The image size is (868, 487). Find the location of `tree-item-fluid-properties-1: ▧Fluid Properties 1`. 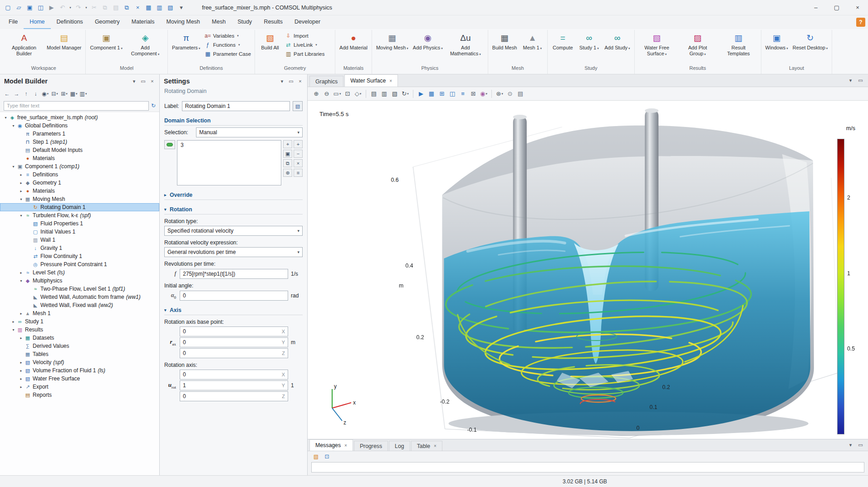

tree-item-fluid-properties-1: ▧Fluid Properties 1 is located at coordinates (80, 224).